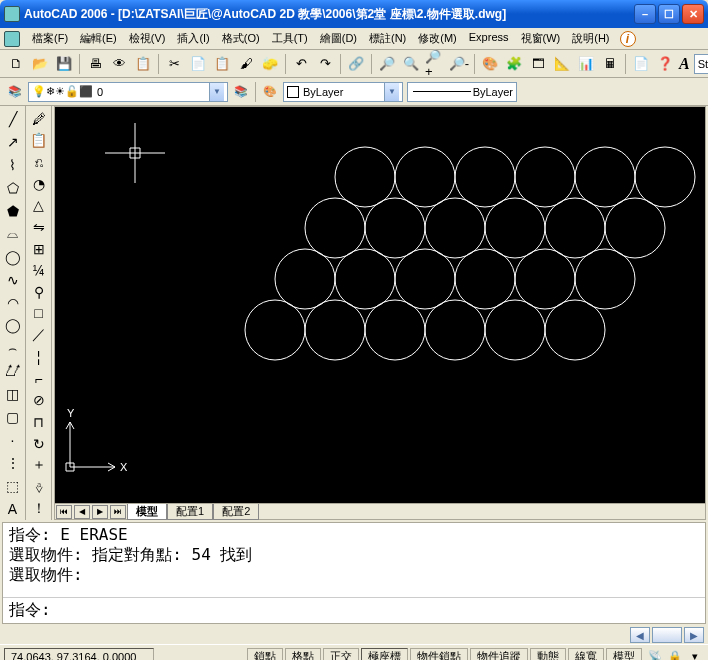  What do you see at coordinates (39, 270) in the screenshot?
I see `modify-tool: ¼` at bounding box center [39, 270].